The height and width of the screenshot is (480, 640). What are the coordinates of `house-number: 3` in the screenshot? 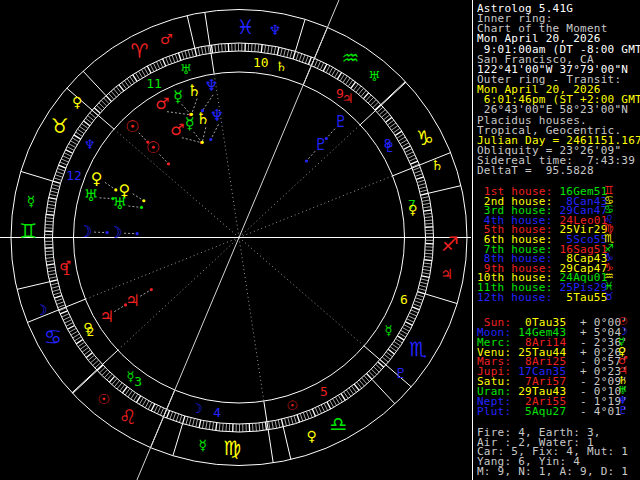 It's located at (138, 382).